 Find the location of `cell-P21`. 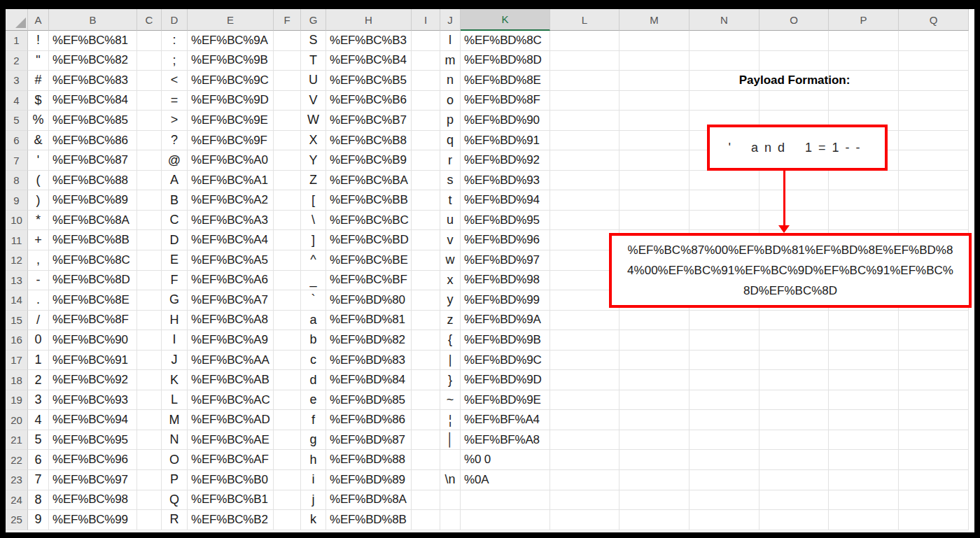

cell-P21 is located at coordinates (864, 441).